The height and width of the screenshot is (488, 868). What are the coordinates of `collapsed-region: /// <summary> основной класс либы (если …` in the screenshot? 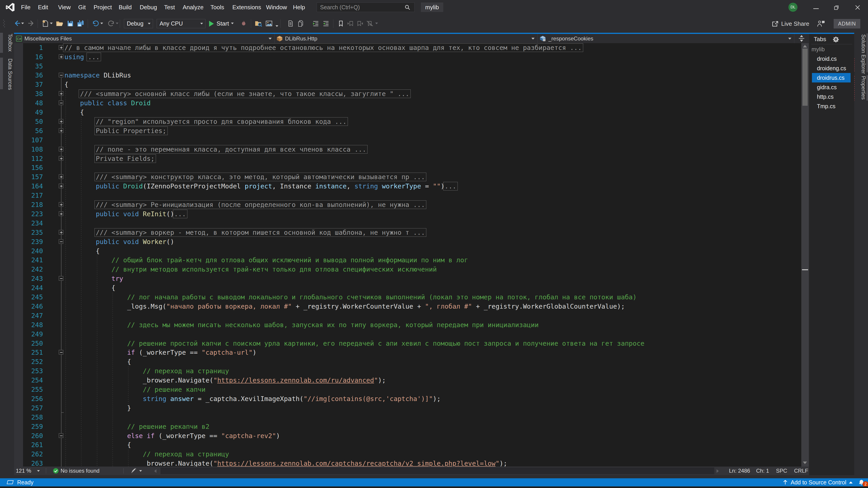 It's located at (245, 94).